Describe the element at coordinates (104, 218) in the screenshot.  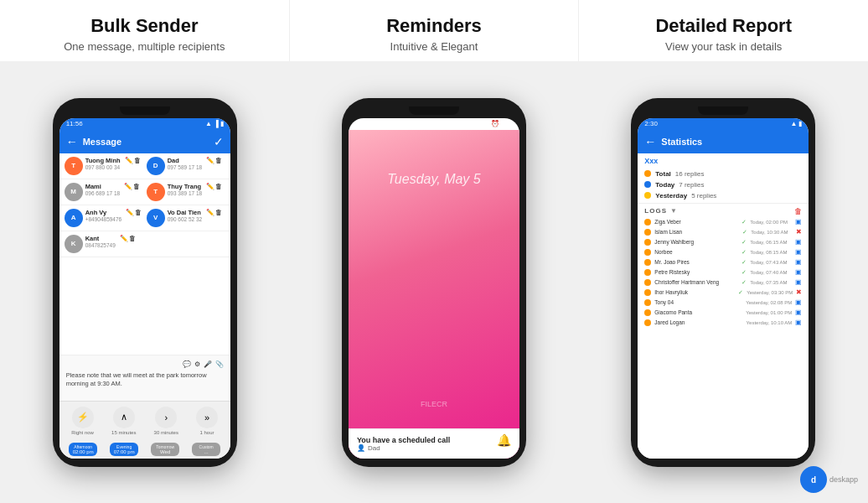
I see `contact-item-anhvy: A Anh Vy +84904859476 ✏️ 🗑` at that location.